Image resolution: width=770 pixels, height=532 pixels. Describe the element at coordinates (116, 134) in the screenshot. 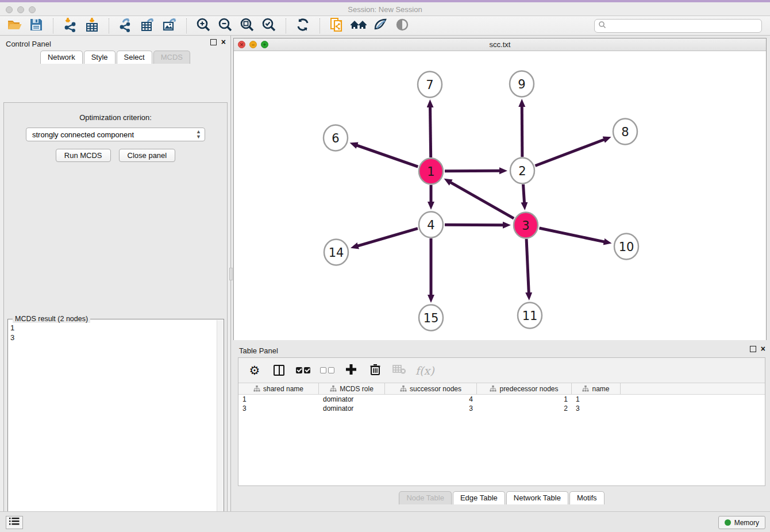

I see `optimization-criterion-select: strongly connected component ▲▼` at that location.